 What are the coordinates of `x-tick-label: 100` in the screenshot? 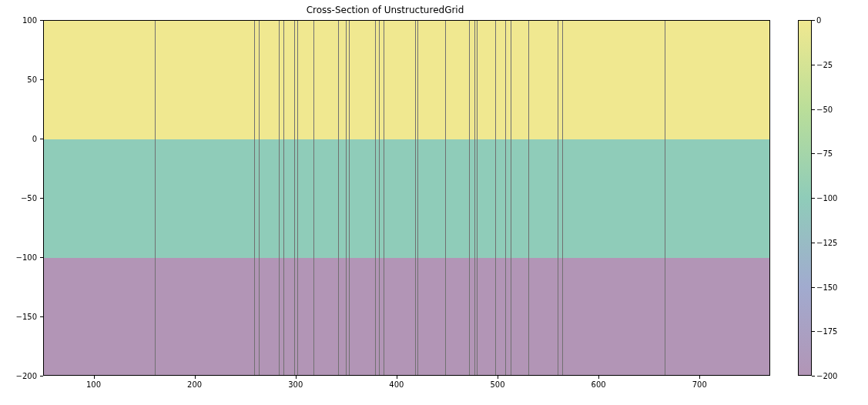 It's located at (94, 385).